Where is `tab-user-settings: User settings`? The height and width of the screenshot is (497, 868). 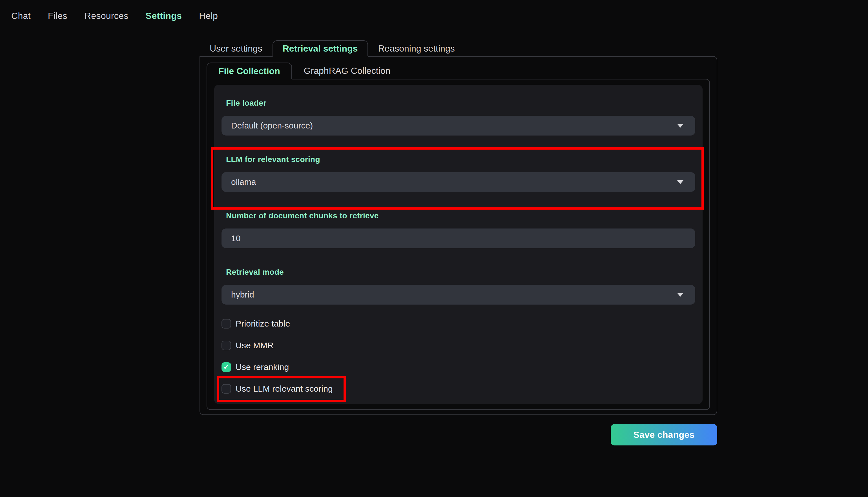 tab-user-settings: User settings is located at coordinates (236, 48).